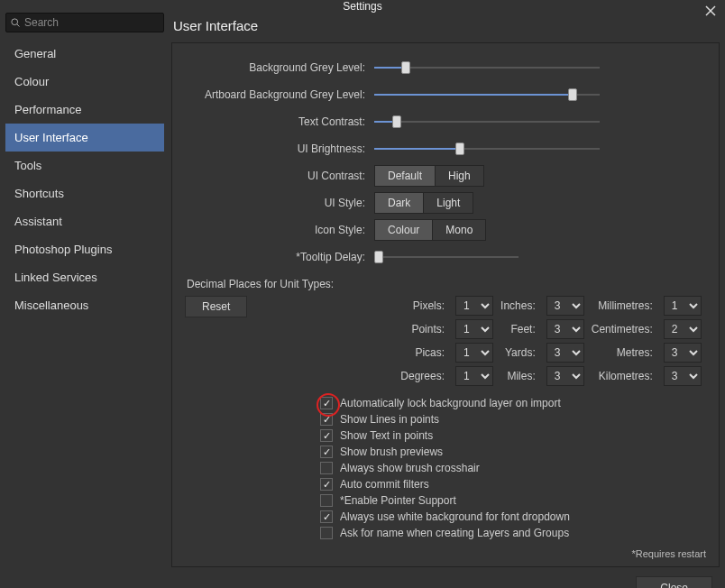 The height and width of the screenshot is (588, 725). I want to click on unit-label: Millimetres:, so click(624, 306).